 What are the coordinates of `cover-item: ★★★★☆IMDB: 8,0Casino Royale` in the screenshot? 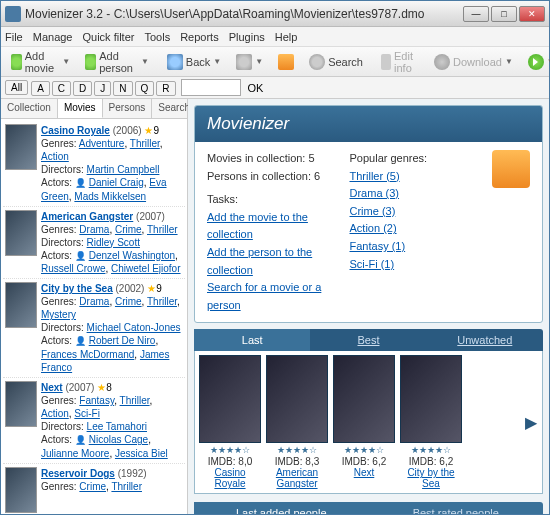 It's located at (230, 422).